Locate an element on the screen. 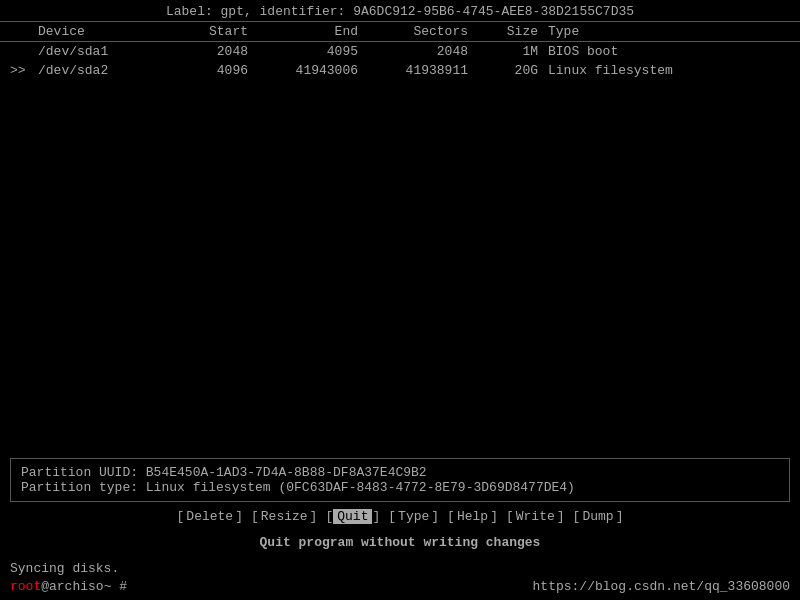  menu-label: Write is located at coordinates (536, 516).